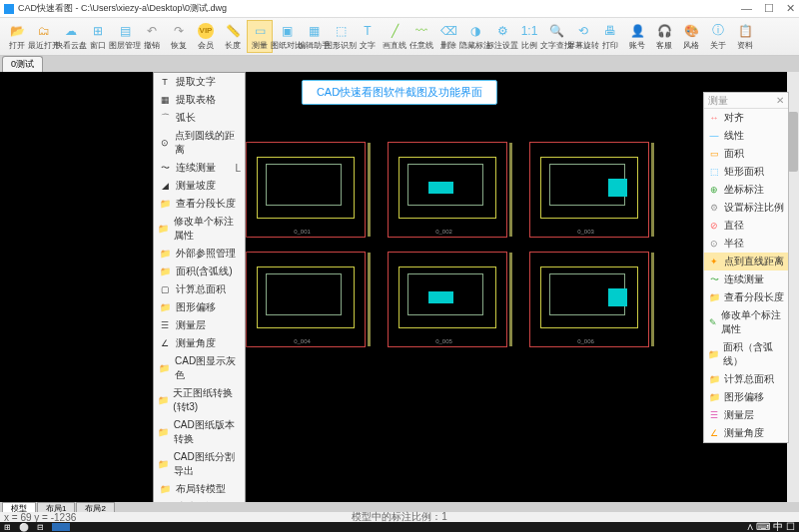  Describe the element at coordinates (746, 244) in the screenshot. I see `panel-item: ⊙半径` at that location.